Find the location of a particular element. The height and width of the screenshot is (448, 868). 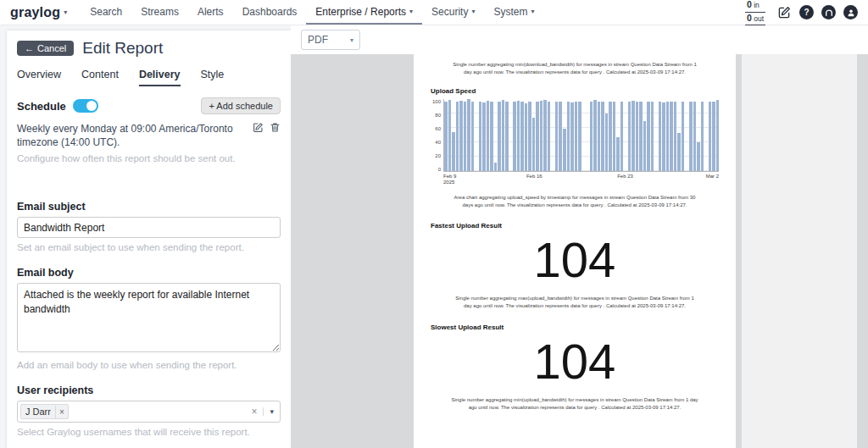

email-body-textarea: Attached is the weekly report for availa… is located at coordinates (149, 318).